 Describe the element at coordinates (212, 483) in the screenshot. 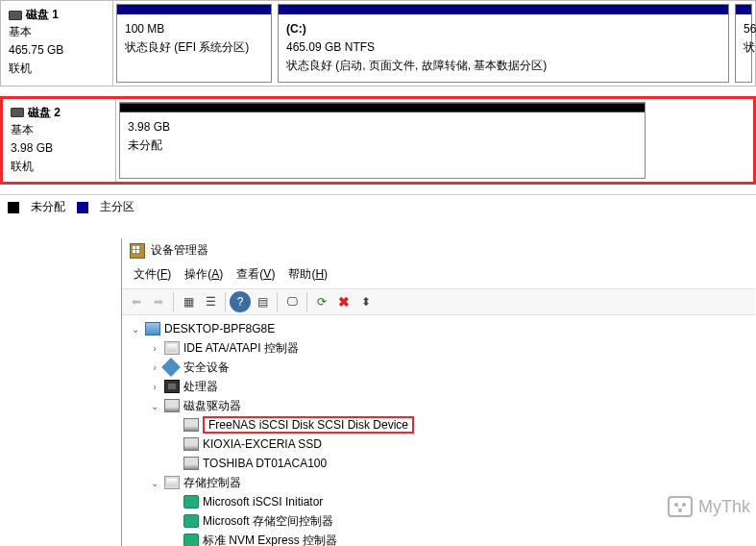

I see `tree-label: 存储控制器` at that location.